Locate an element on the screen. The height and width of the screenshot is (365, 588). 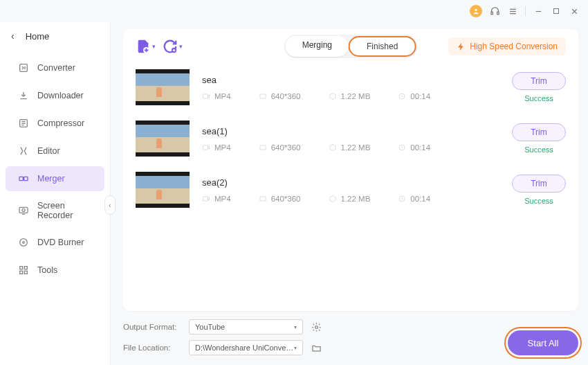
converter-icon is located at coordinates (24, 68).